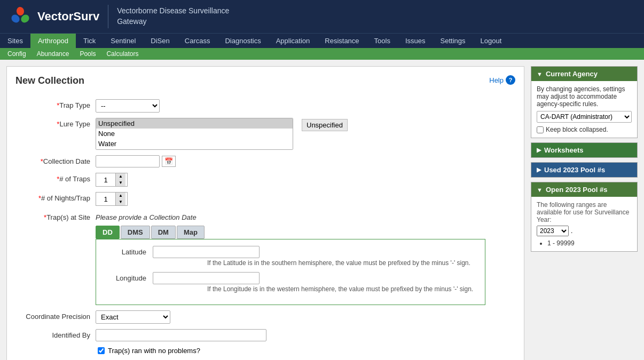  What do you see at coordinates (50, 81) in the screenshot?
I see `page-title: New Collection` at bounding box center [50, 81].